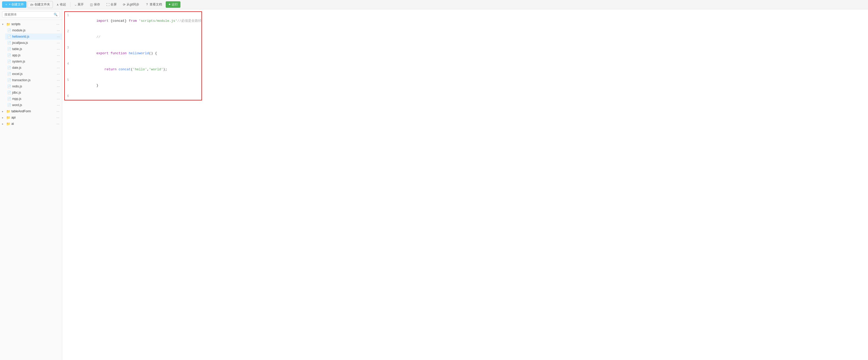 The image size is (868, 360). Describe the element at coordinates (120, 69) in the screenshot. I see `line-content-4: return concat('hello','world');` at that location.